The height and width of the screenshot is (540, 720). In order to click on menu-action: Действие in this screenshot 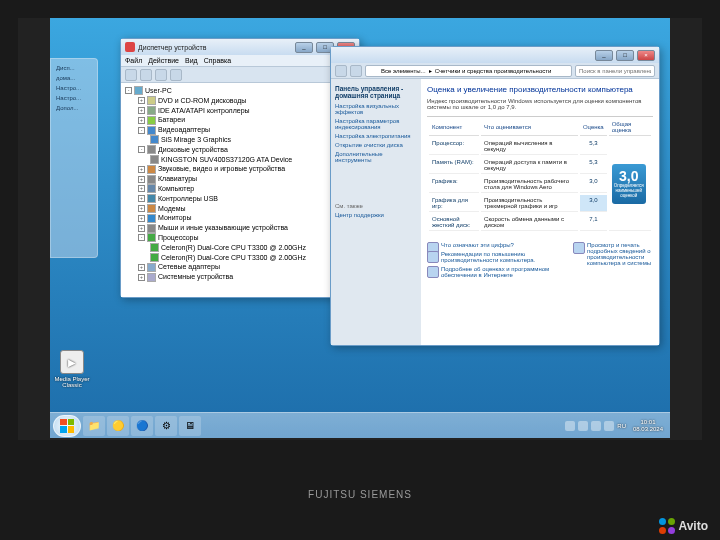, I will do `click(164, 60)`.